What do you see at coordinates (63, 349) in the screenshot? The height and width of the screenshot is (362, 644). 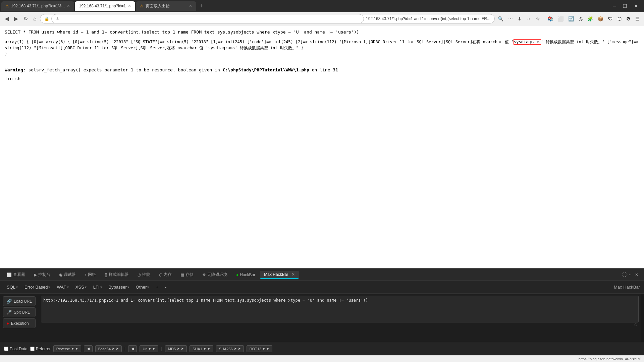 I see `reverse-label: Reverse` at bounding box center [63, 349].